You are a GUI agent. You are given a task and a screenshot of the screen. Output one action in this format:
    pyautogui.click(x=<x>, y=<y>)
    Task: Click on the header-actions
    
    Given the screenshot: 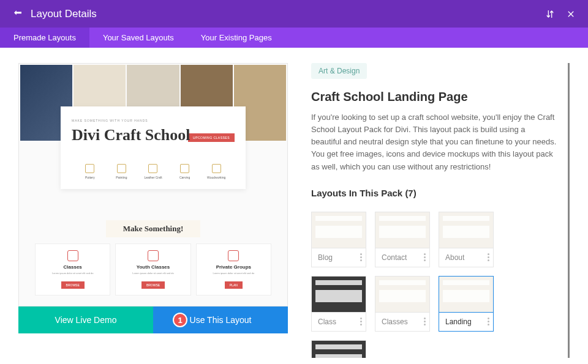 What is the action you would take?
    pyautogui.click(x=560, y=14)
    